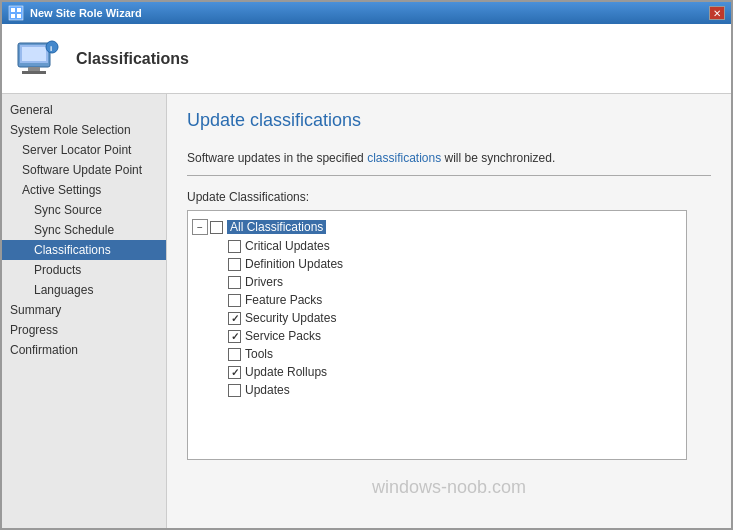 The width and height of the screenshot is (733, 530). What do you see at coordinates (290, 318) in the screenshot?
I see `tree-item-label: Security Updates` at bounding box center [290, 318].